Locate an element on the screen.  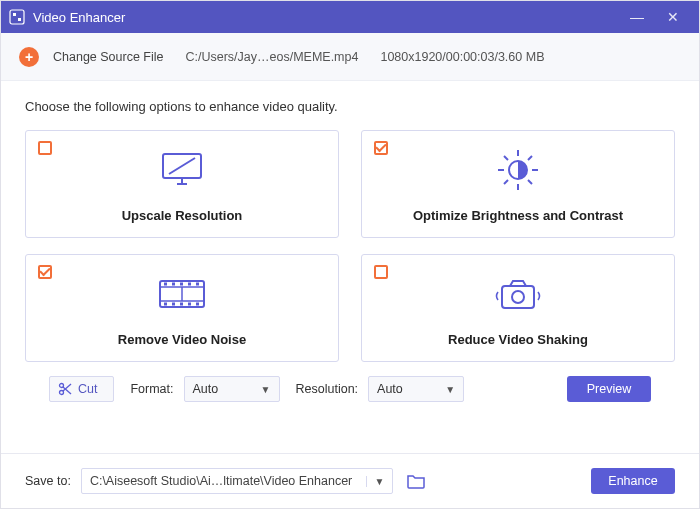
save-path-text: C:\Aiseesoft Studio\Ai…ltimate\Video Enh… is located at coordinates (224, 481).